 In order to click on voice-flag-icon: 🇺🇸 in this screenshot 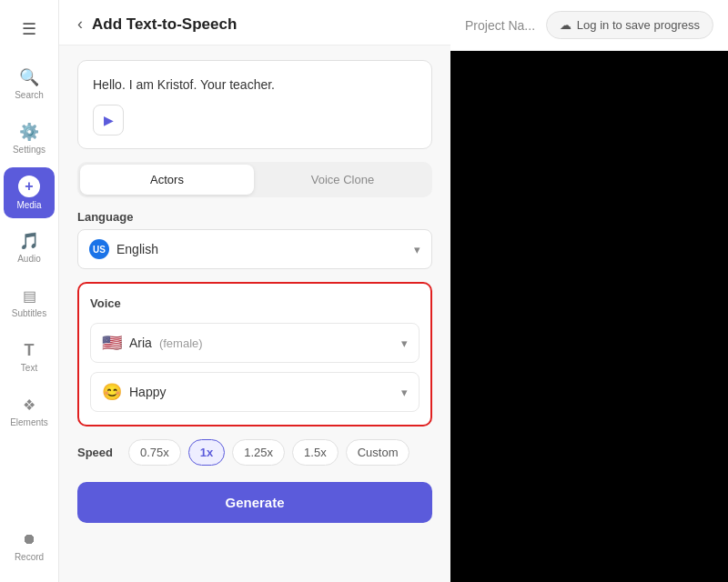, I will do `click(112, 343)`.